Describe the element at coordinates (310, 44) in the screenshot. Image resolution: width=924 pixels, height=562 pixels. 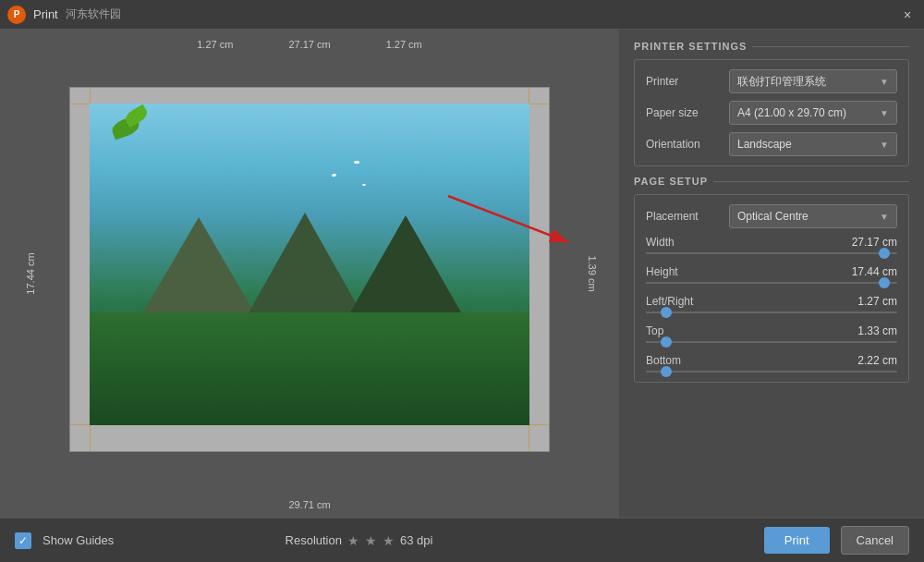
I see `ruler-top-container: 1.27 cm 27.17 cm 1.27 cm` at that location.